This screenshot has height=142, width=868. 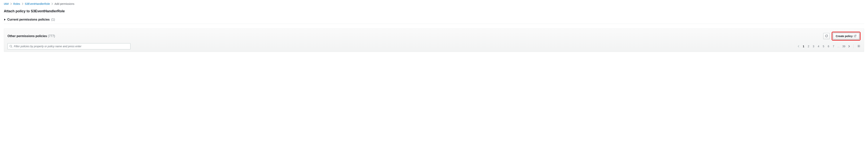 I want to click on page-2: 2, so click(x=809, y=47).